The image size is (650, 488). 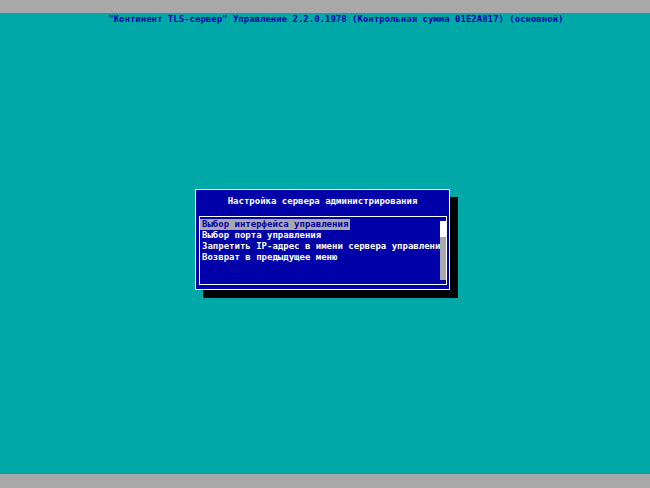 What do you see at coordinates (322, 201) in the screenshot?
I see `dialog-title: Настройка сервера администрирования` at bounding box center [322, 201].